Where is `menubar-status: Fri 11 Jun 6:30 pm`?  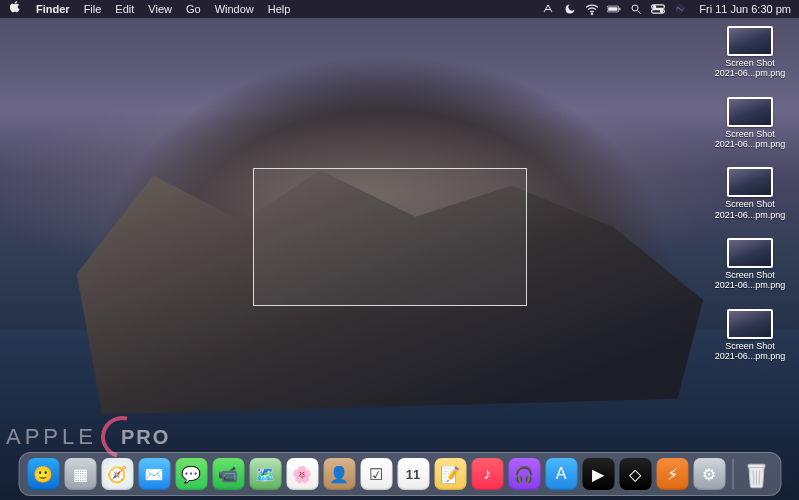 menubar-status: Fri 11 Jun 6:30 pm is located at coordinates (667, 9).